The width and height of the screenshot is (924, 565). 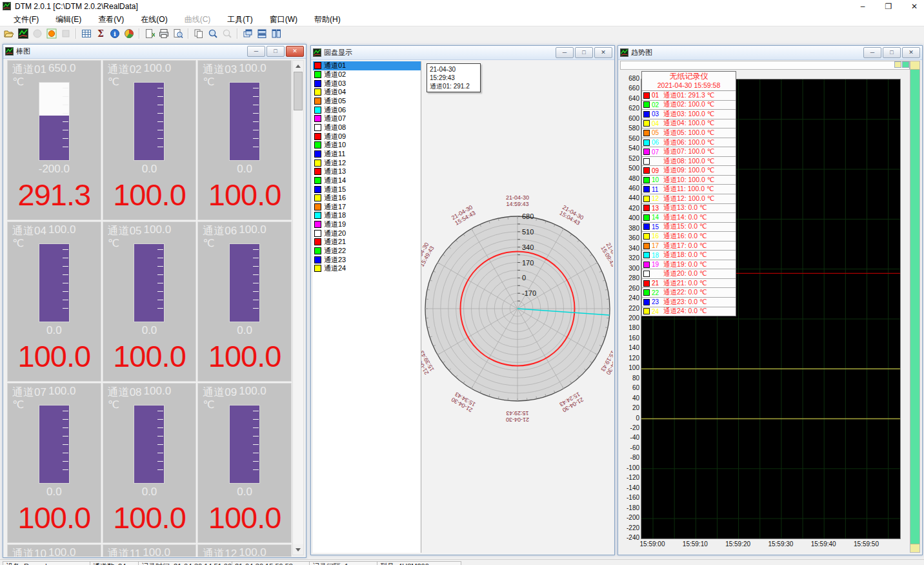 I want to click on channel-list-item: 通道20, so click(x=367, y=233).